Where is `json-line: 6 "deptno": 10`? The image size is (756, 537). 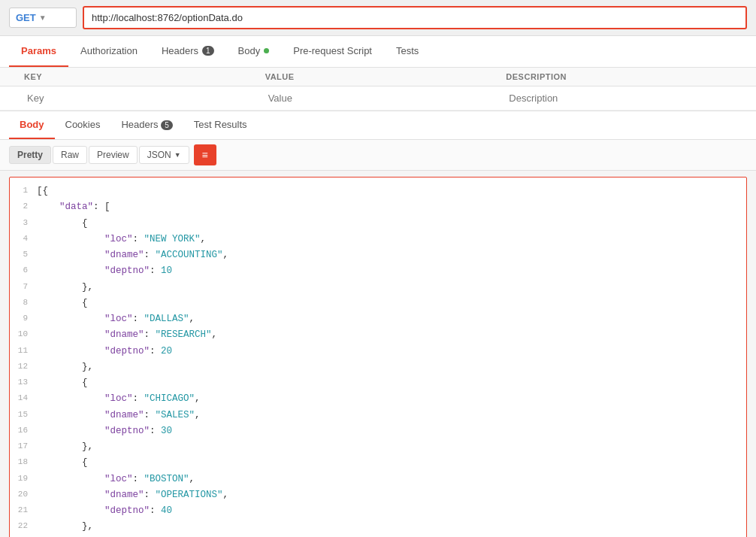 json-line: 6 "deptno": 10 is located at coordinates (378, 271).